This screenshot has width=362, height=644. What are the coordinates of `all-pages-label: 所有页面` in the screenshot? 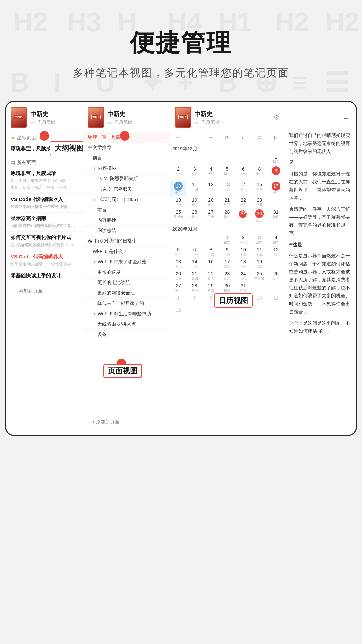 It's located at (26, 163).